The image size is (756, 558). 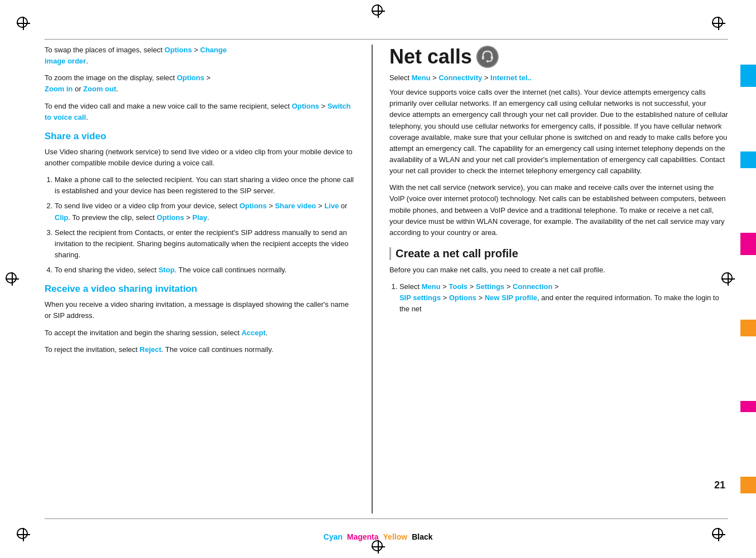 What do you see at coordinates (420, 297) in the screenshot?
I see `sip-settings-link: SIP settings` at bounding box center [420, 297].